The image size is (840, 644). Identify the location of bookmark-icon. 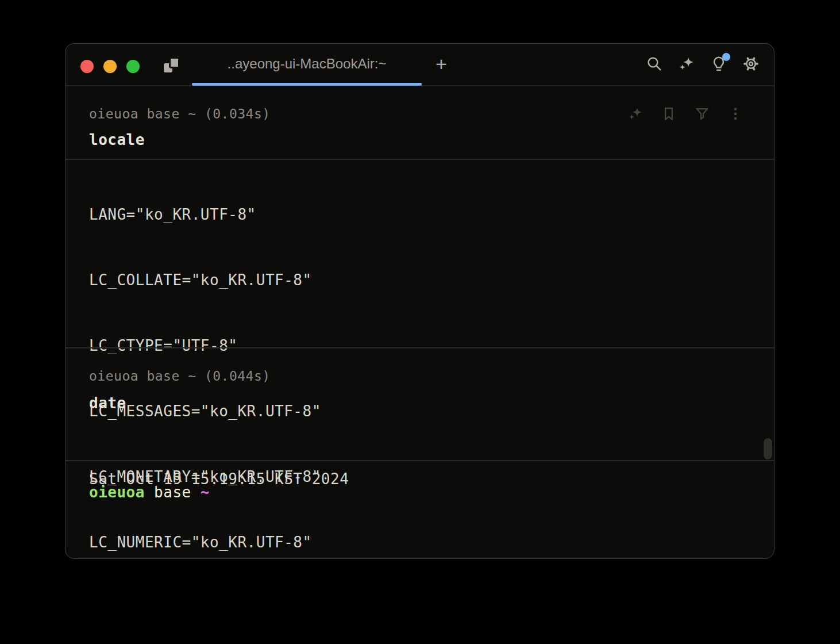
(669, 114).